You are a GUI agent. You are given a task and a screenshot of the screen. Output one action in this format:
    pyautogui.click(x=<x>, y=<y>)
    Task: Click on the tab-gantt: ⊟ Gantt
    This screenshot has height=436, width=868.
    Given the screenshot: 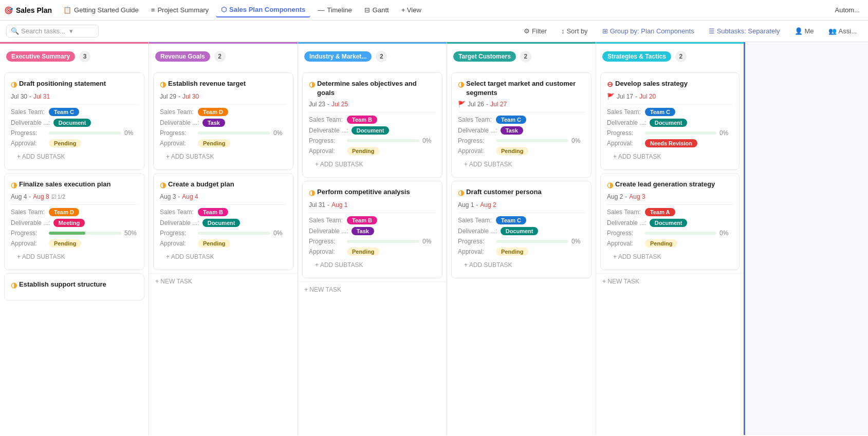 What is the action you would take?
    pyautogui.click(x=377, y=10)
    